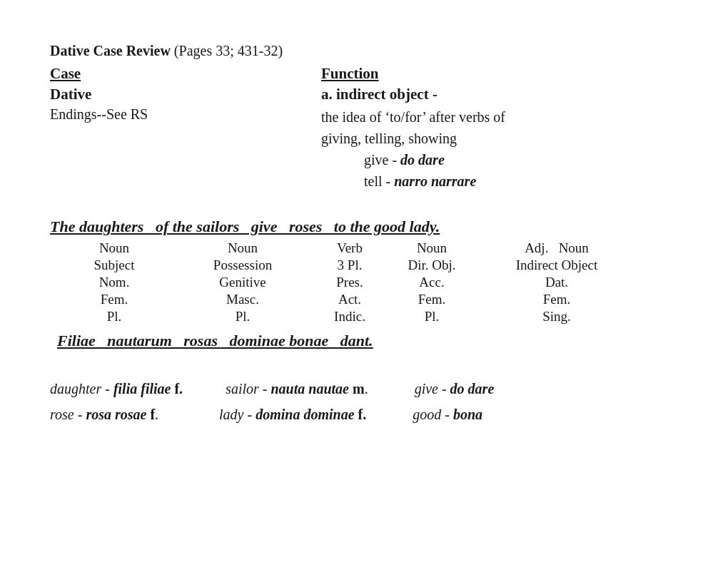 The image size is (728, 562). I want to click on gram-1-r3: Nom., so click(114, 282).